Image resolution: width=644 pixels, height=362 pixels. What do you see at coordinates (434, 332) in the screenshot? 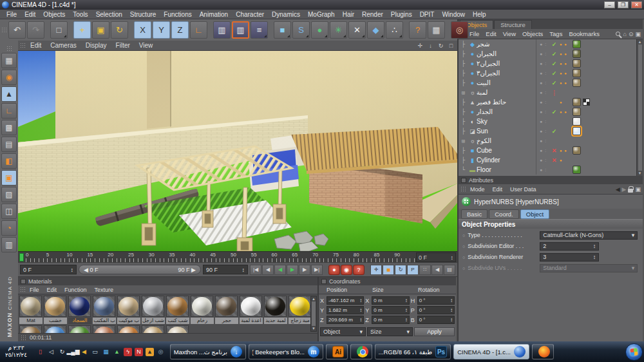
I see `apply-button: Apply` at bounding box center [434, 332].